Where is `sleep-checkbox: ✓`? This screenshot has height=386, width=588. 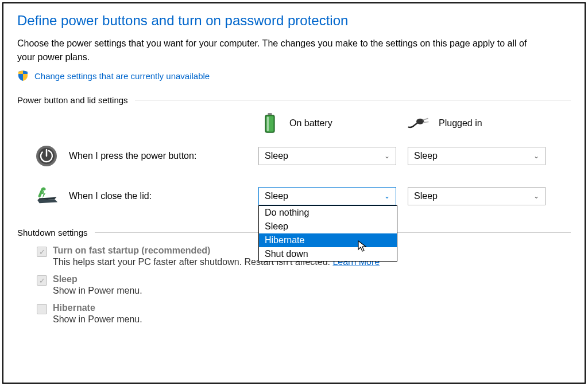 sleep-checkbox: ✓ is located at coordinates (42, 280).